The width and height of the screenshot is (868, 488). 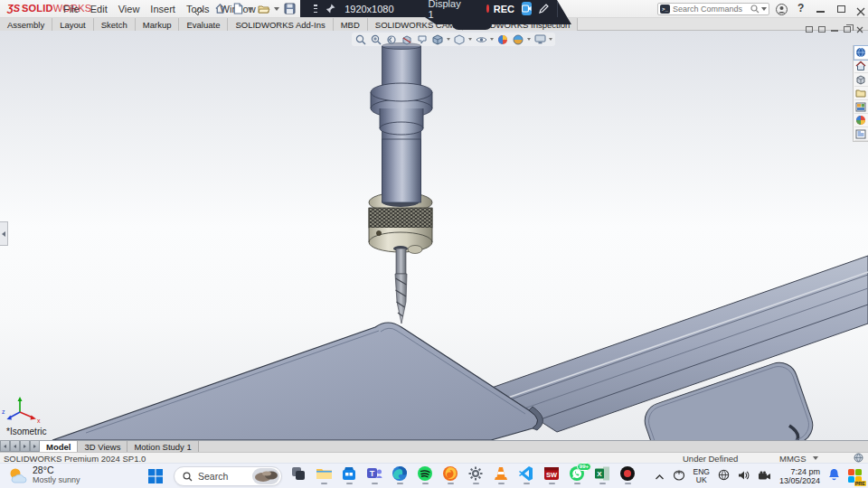 What do you see at coordinates (470, 40) in the screenshot?
I see `display-style-caret` at bounding box center [470, 40].